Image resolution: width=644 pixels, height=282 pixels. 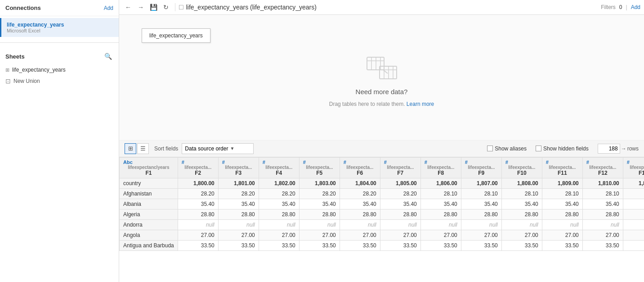 I want to click on cell: 1,808.00, so click(x=522, y=183).